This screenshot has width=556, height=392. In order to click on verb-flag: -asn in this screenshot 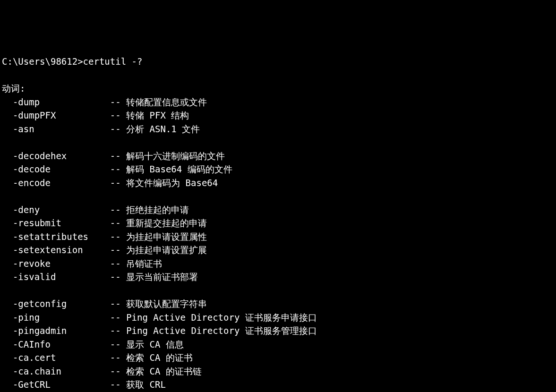, I will do `click(61, 129)`.